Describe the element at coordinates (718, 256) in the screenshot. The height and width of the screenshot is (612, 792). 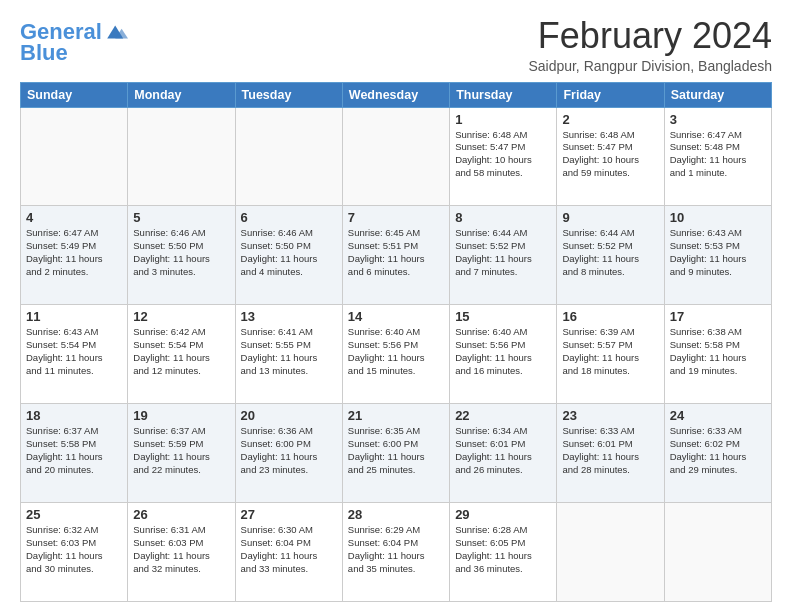
I see `table-row: 10Sunrise: 6:43 AM Sunset: 5:53 PM Dayli…` at that location.